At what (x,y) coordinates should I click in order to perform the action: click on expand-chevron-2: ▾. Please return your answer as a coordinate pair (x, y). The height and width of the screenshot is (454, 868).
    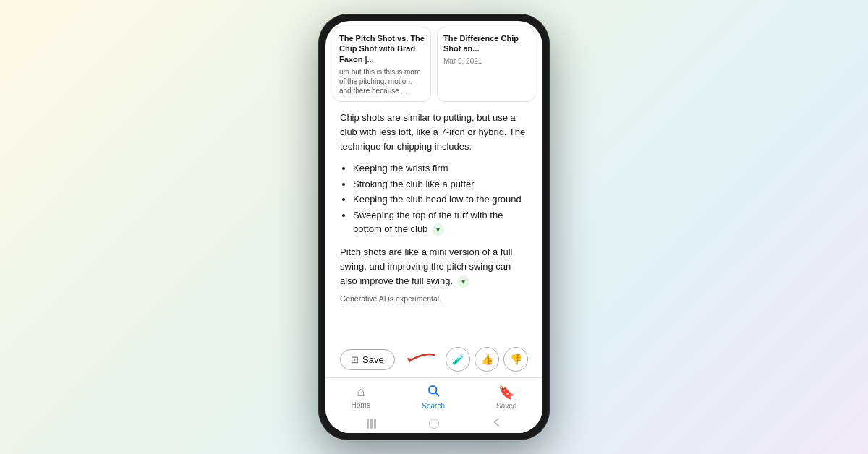
    Looking at the image, I should click on (463, 282).